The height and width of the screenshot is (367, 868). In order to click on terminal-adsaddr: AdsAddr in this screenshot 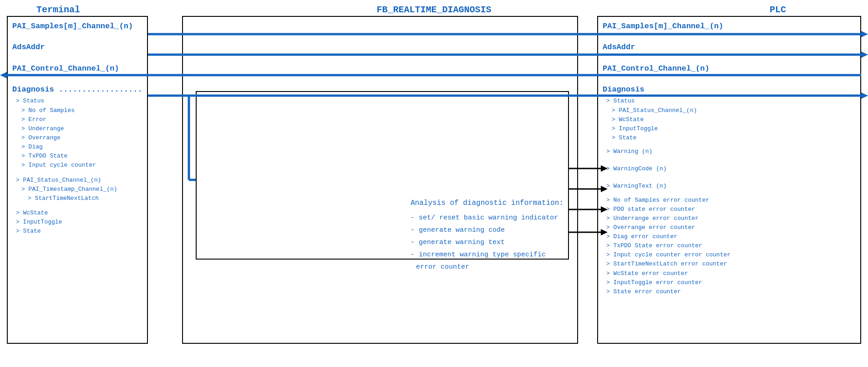, I will do `click(77, 47)`.